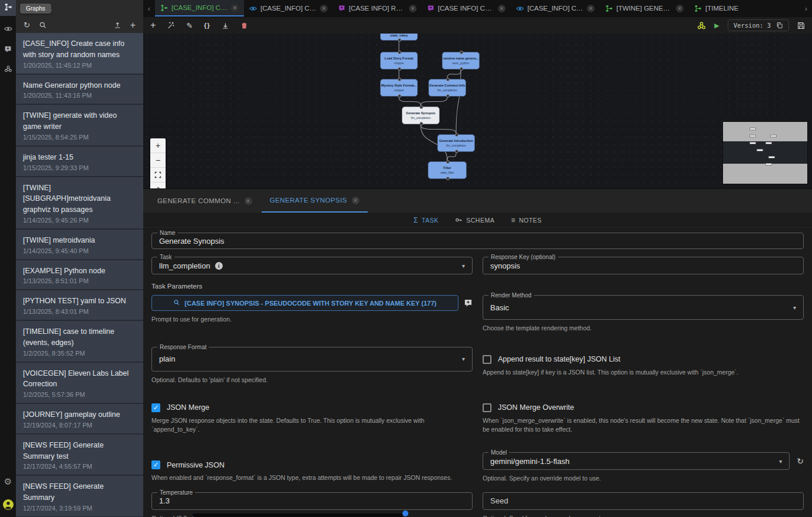 The height and width of the screenshot is (517, 812). Describe the element at coordinates (377, 8) in the screenshot. I see `editor-tab: [CASE INFO] REVI...×` at that location.